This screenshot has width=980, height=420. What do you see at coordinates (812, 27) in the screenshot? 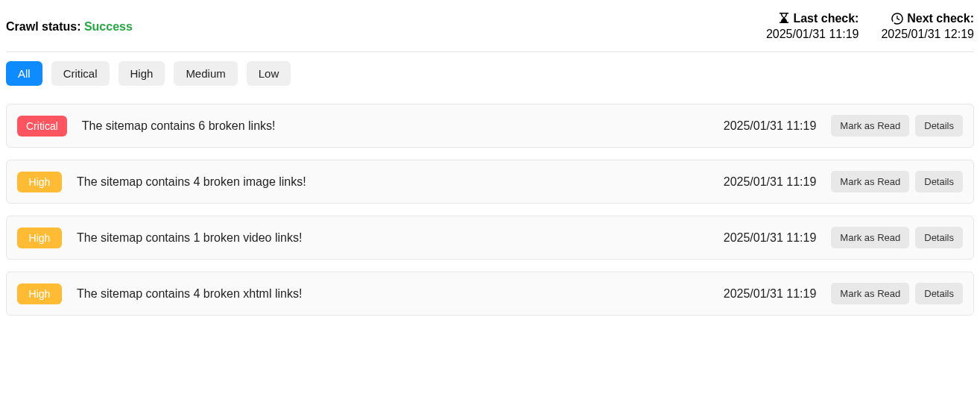
I see `last-check-block: Last check: 2025/01/31 11:19` at bounding box center [812, 27].